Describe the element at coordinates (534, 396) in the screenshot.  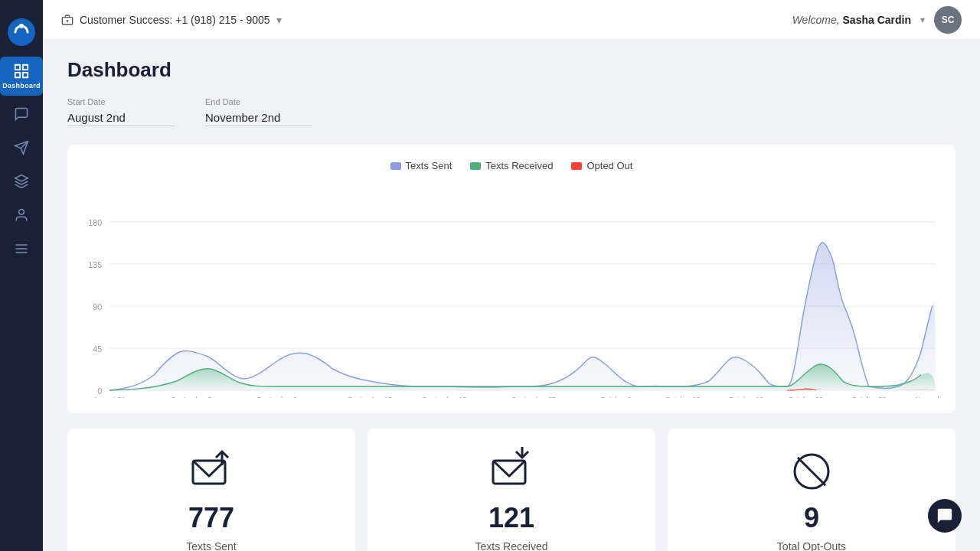
I see `svg-text: September 25` at that location.